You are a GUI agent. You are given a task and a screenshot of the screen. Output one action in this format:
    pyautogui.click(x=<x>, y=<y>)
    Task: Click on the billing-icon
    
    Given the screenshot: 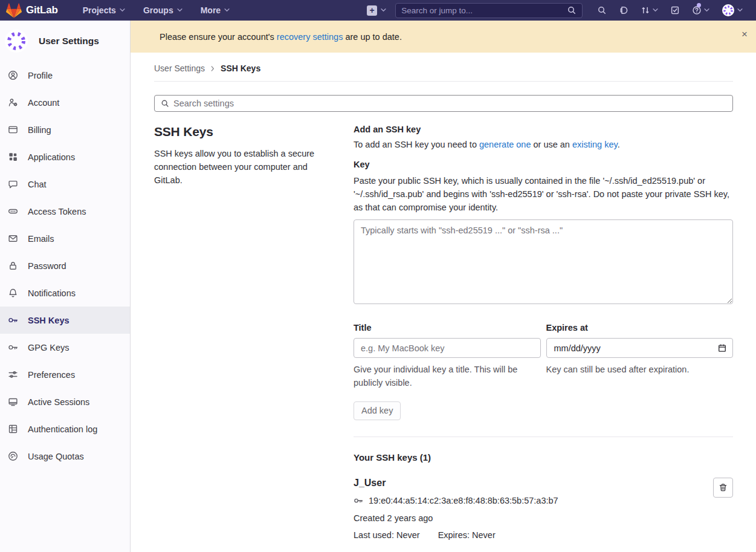 What is the action you would take?
    pyautogui.click(x=13, y=129)
    